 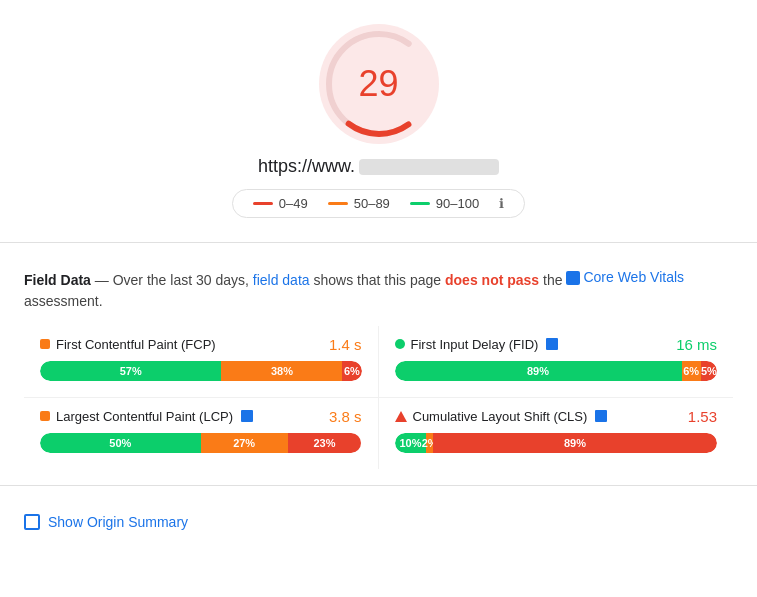 What do you see at coordinates (338, 204) in the screenshot?
I see `legend-dot-mid` at bounding box center [338, 204].